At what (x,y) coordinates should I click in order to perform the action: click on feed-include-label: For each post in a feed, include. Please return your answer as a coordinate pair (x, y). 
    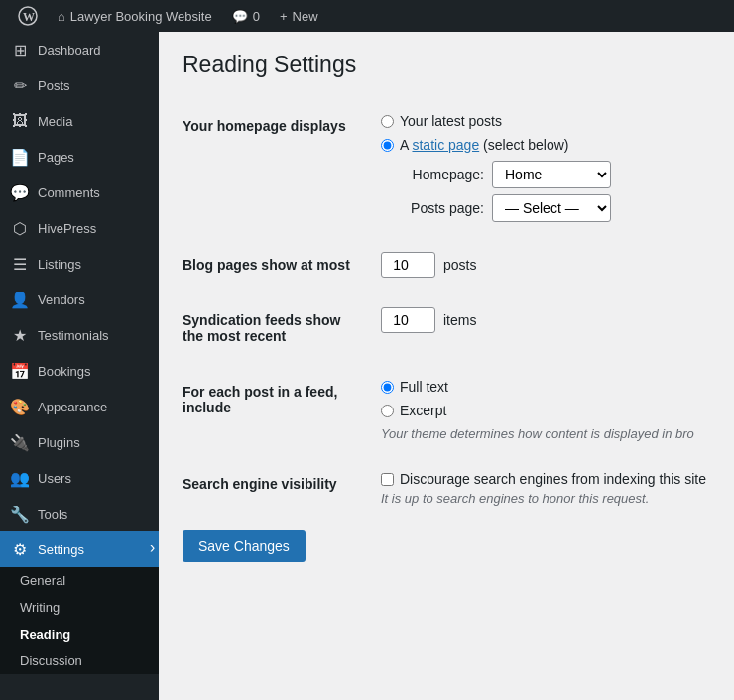
    Looking at the image, I should click on (282, 410).